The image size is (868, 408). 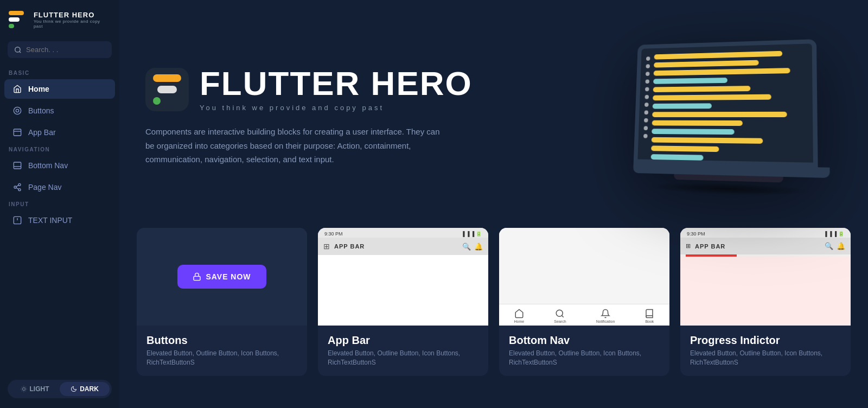 What do you see at coordinates (730, 189) in the screenshot?
I see `laptop-shadow` at bounding box center [730, 189].